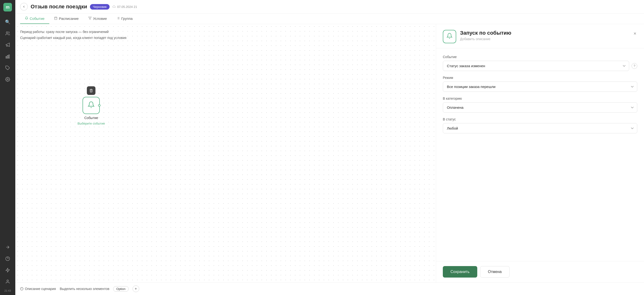  Describe the element at coordinates (540, 78) in the screenshot. I see `mode-field-label: Режим` at that location.